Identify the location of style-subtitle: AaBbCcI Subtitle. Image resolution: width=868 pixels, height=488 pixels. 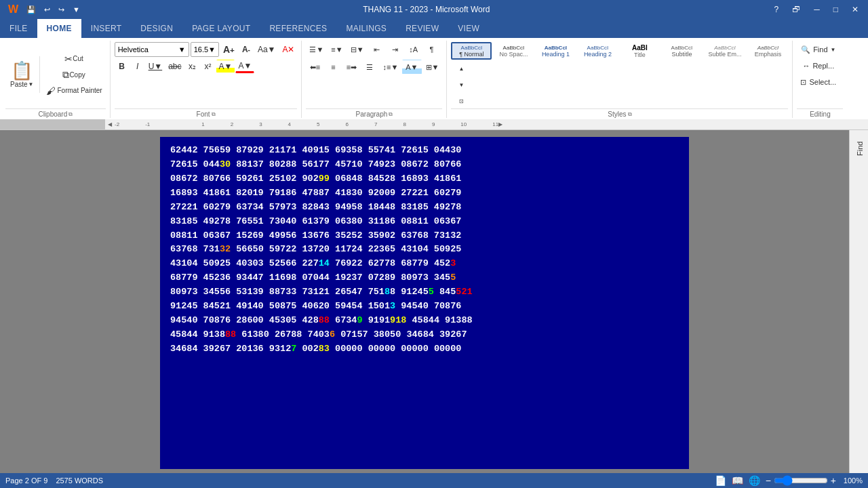
(682, 51).